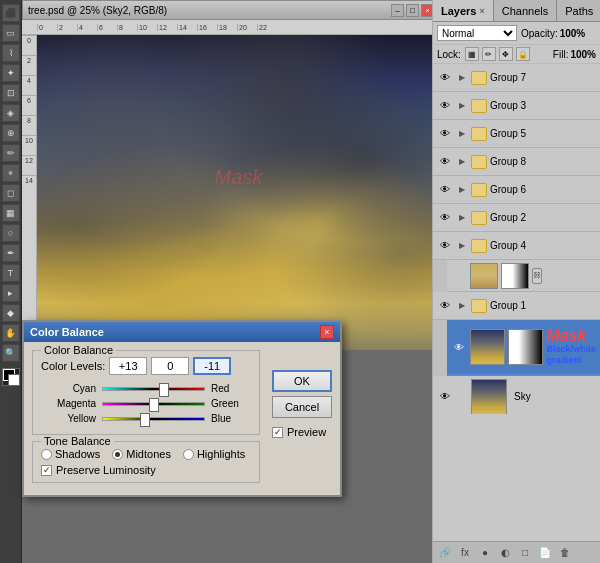 This screenshot has width=600, height=563. What do you see at coordinates (154, 389) in the screenshot?
I see `cyan-red-slider` at bounding box center [154, 389].